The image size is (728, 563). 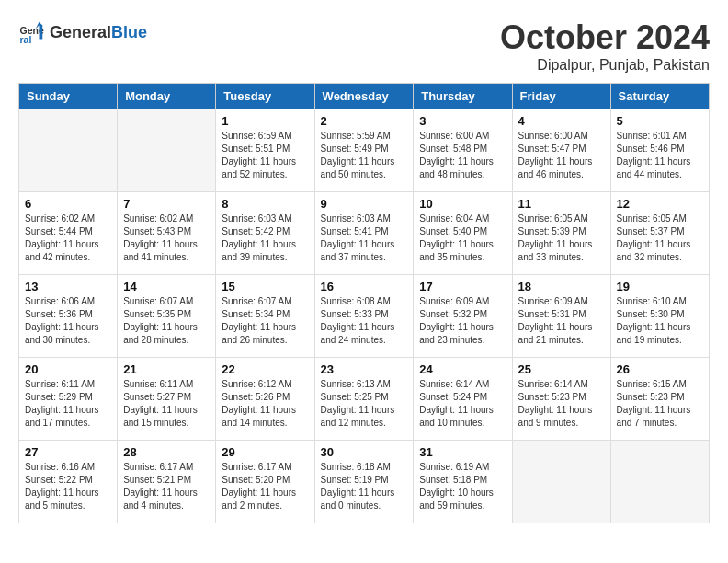 What do you see at coordinates (83, 32) in the screenshot?
I see `logo: Gene ral General Blue` at bounding box center [83, 32].